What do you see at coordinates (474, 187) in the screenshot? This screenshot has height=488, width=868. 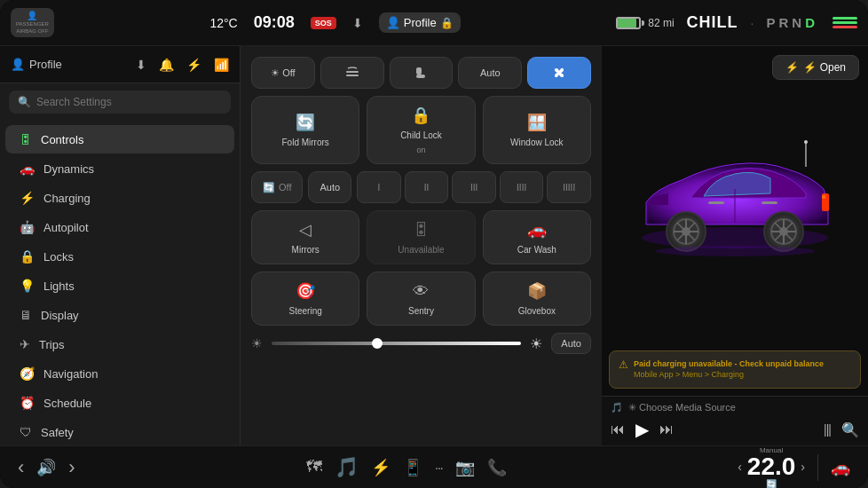 I see `wiper-speed-3: III` at bounding box center [474, 187].